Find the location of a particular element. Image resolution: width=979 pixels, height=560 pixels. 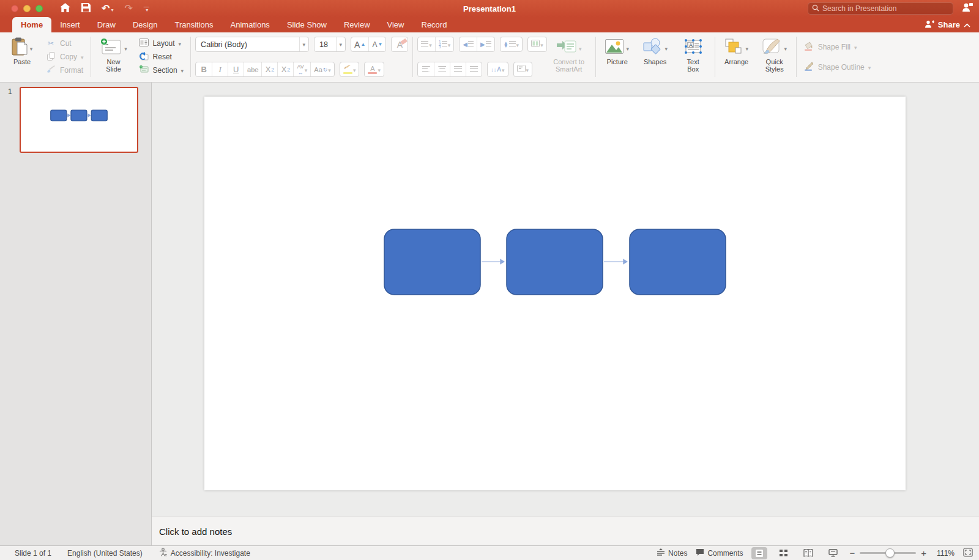

layout-button: Layout is located at coordinates (162, 43).